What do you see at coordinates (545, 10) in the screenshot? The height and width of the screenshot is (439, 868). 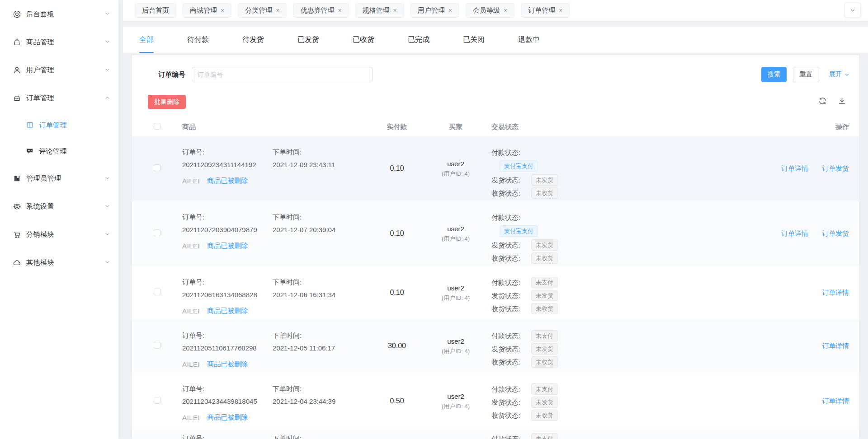 I see `page-tab-order: 订单管理×` at bounding box center [545, 10].